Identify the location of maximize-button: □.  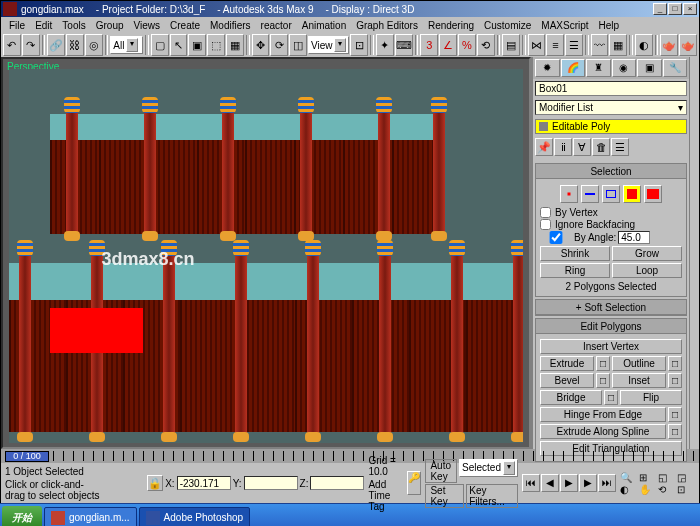
(675, 9).